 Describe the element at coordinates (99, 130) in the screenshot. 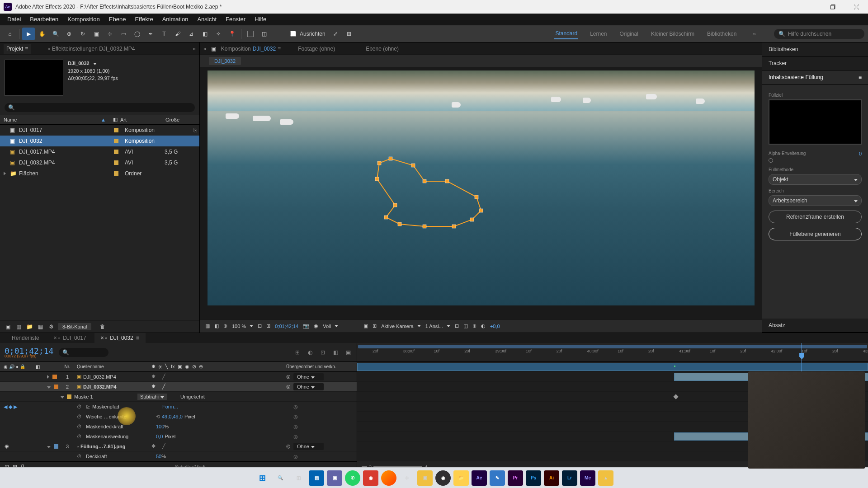

I see `project-item: ▣ DJI_0017 Komposition ⎘` at that location.